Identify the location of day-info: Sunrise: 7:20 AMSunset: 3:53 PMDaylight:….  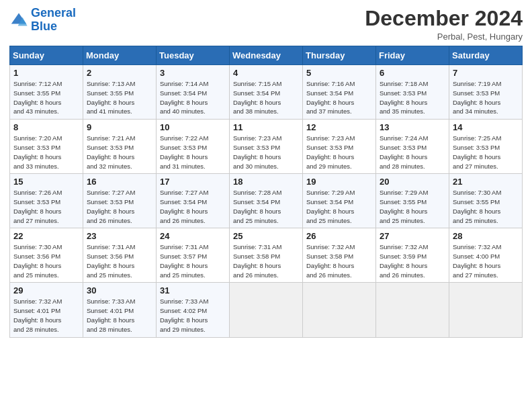
(46, 152).